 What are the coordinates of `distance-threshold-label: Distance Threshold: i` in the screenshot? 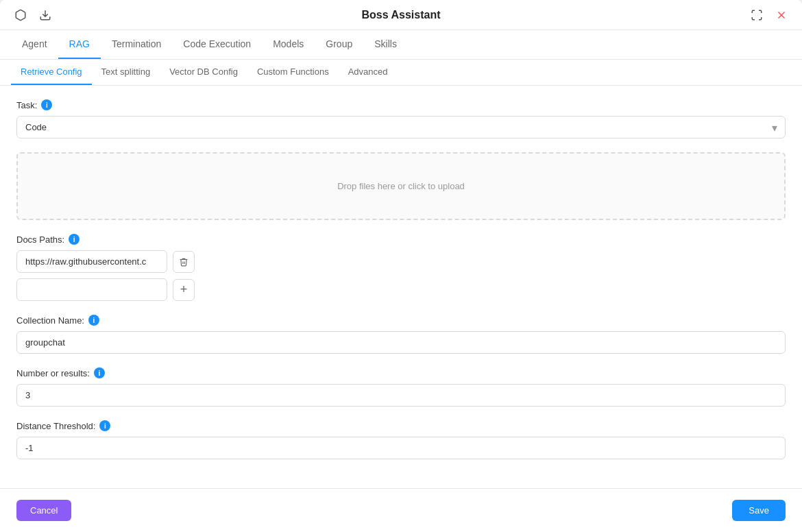 It's located at (401, 426).